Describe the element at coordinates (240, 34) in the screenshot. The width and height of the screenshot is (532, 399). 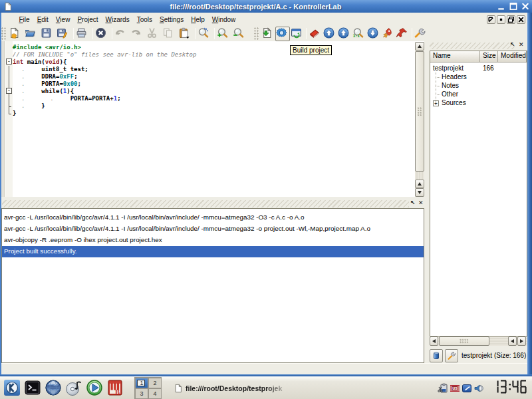
I see `zoom-out-button` at that location.